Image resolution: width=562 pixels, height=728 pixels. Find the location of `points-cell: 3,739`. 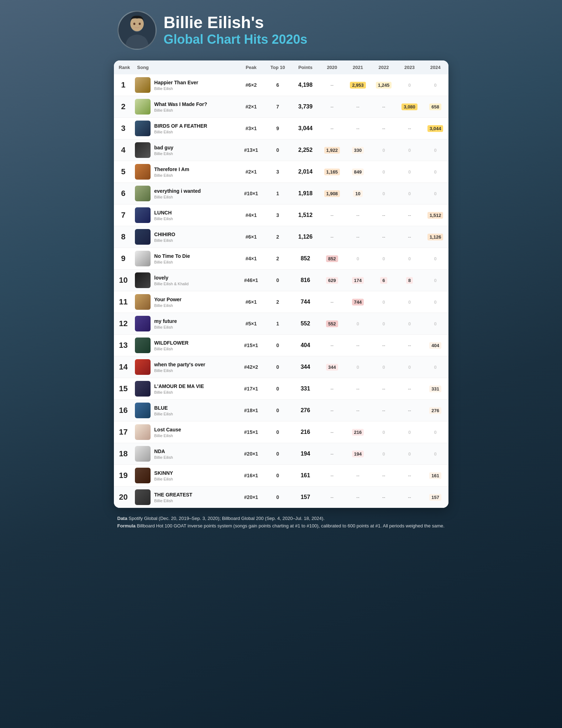

points-cell: 3,739 is located at coordinates (305, 107).